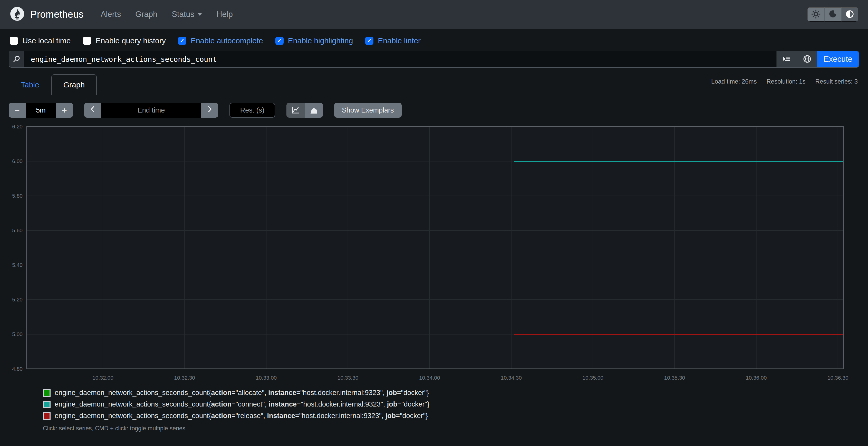 This screenshot has height=446, width=868. Describe the element at coordinates (784, 81) in the screenshot. I see `query-stats: Load time: 26ms Resolution: 1s Result se…` at that location.